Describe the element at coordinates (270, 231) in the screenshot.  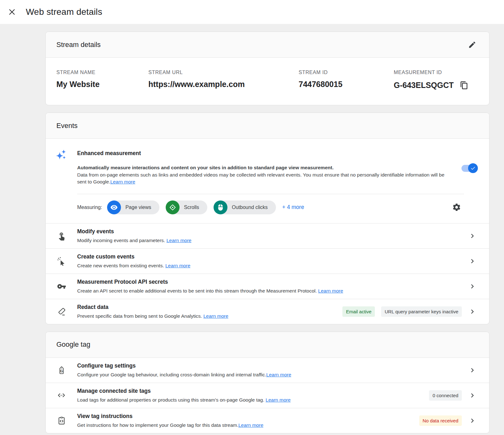
I see `row-title: Modify events` at that location.